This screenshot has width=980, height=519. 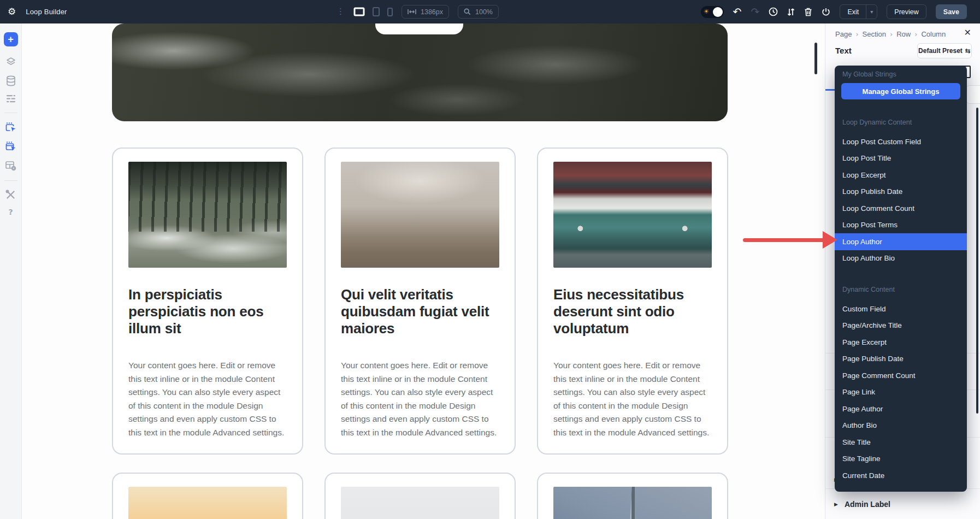 What do you see at coordinates (901, 175) in the screenshot?
I see `dropdown-item: Loop Excerpt` at bounding box center [901, 175].